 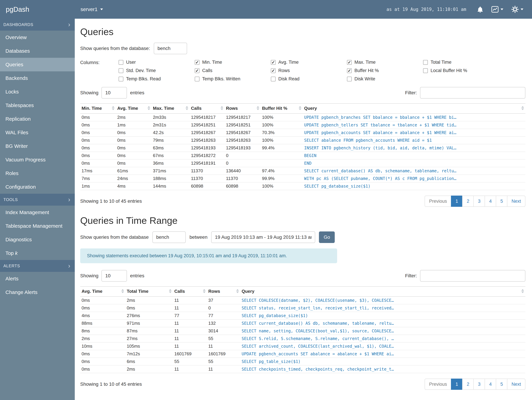 I want to click on column-header-calls: Calls, so click(x=207, y=108).